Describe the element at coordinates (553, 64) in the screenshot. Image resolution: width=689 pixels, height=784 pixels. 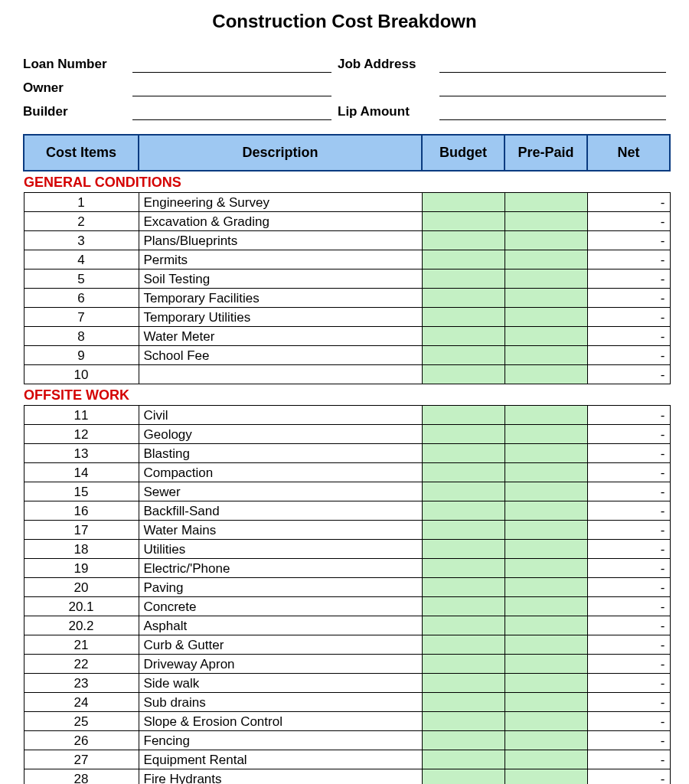
I see `job-address-field` at that location.